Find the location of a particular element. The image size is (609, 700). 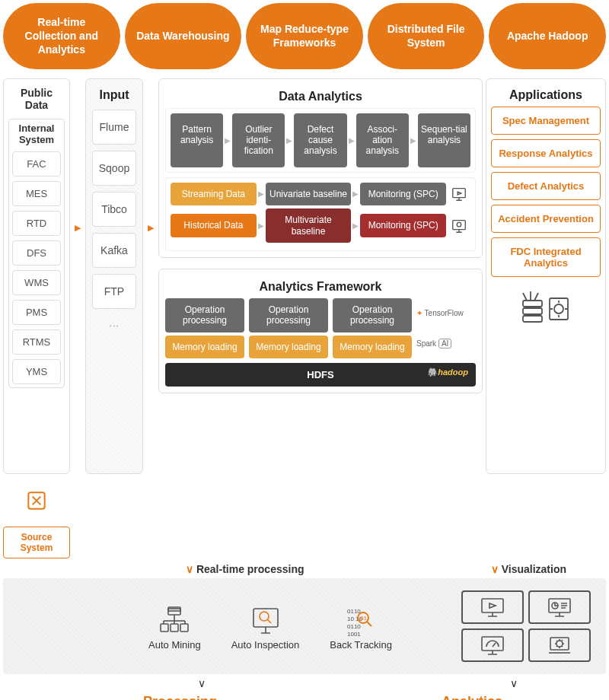

down-carets: ∨ ∨ is located at coordinates (304, 683).